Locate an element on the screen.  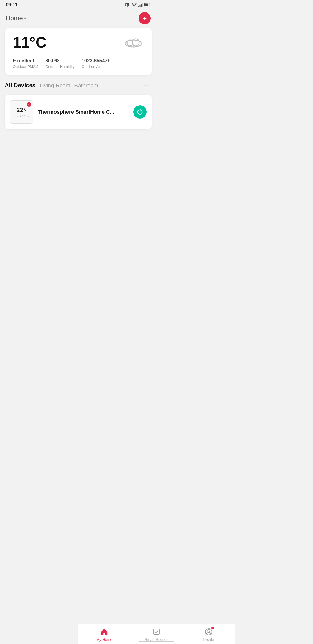
air-quality-stat: 1023.85547h Outdoor Air is located at coordinates (96, 63).